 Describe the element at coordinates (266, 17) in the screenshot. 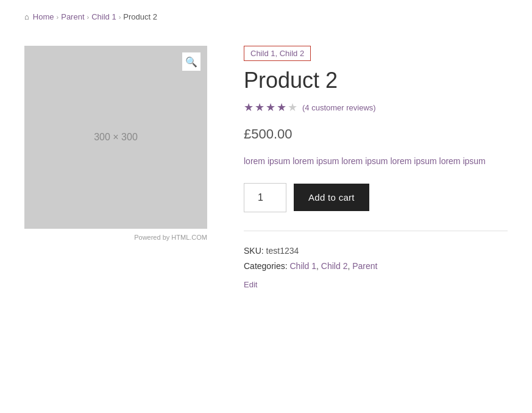

I see `breadcrumb: ⌂ Home › Parent › Child 1 › Product 2` at that location.